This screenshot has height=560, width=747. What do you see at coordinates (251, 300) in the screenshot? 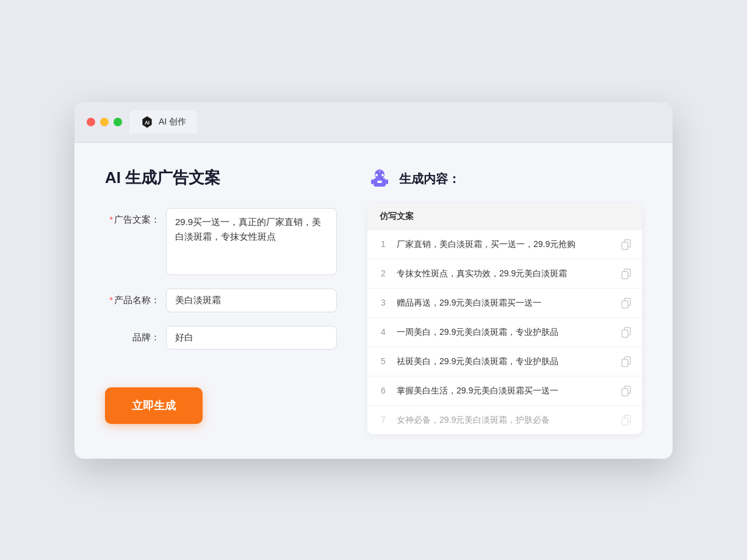
I see `product-name-input` at bounding box center [251, 300].